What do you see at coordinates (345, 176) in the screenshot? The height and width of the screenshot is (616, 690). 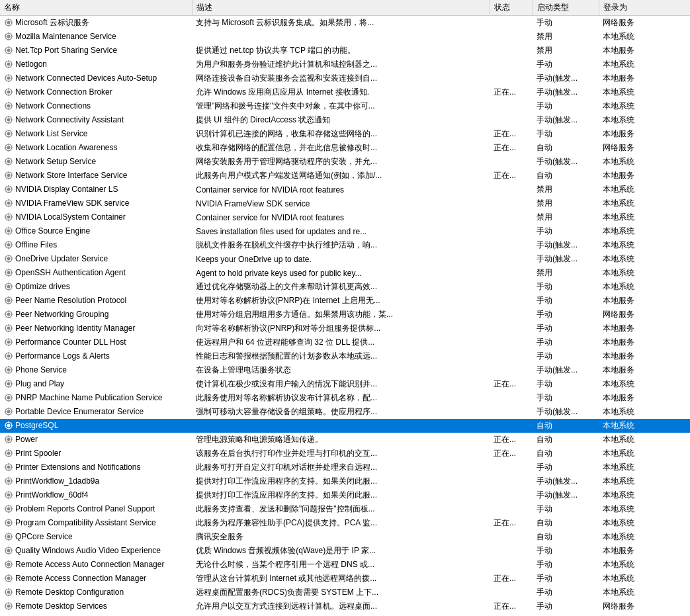 I see `table-row: Network Store Interface Service此服务向用户模式客…` at bounding box center [345, 176].